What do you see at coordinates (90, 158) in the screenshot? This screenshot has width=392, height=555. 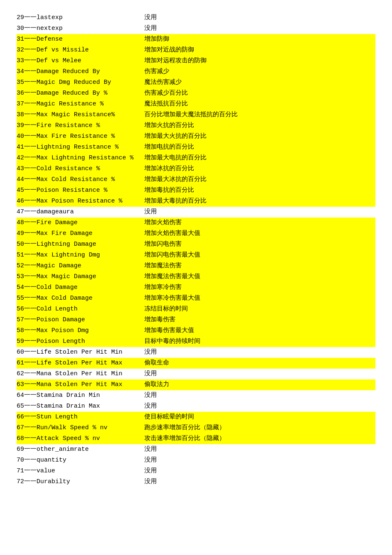 I see `row-key: Max Lightning Resistance %` at bounding box center [90, 158].